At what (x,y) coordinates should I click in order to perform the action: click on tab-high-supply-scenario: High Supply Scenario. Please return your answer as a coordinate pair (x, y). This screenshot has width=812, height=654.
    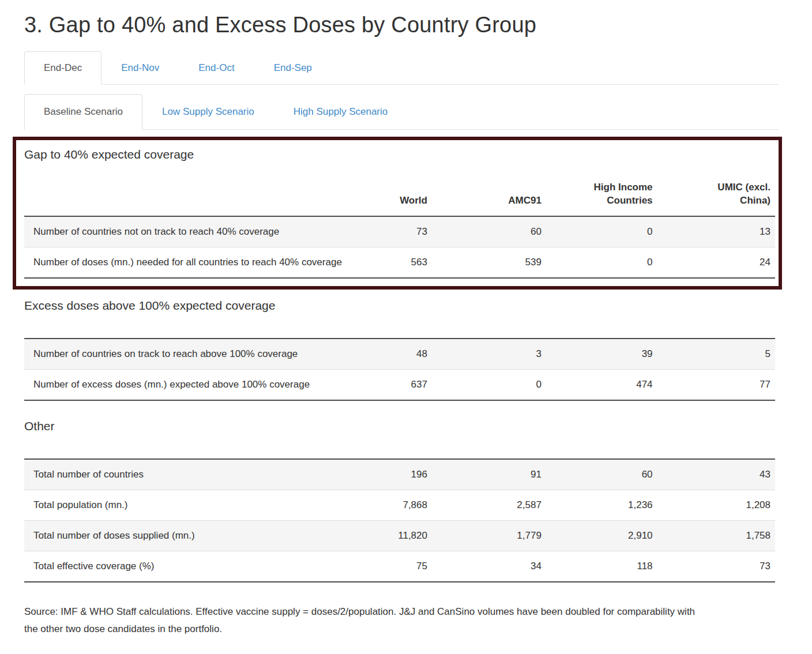
    Looking at the image, I should click on (340, 112).